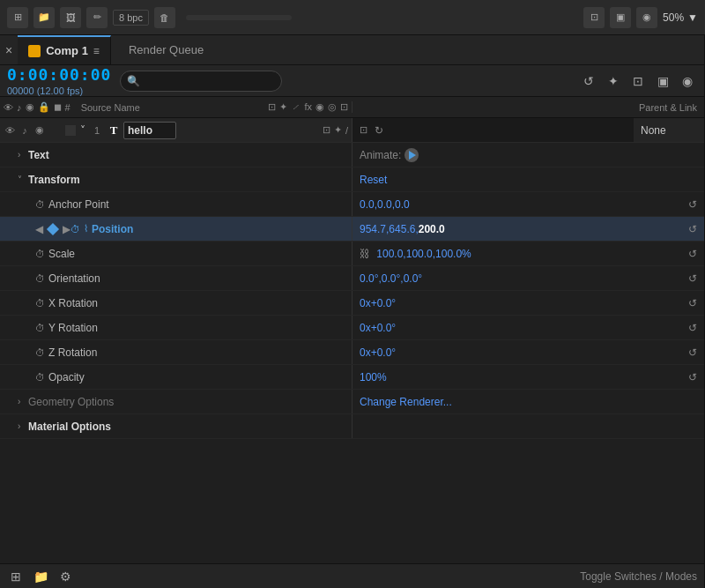  Describe the element at coordinates (176, 377) in the screenshot. I see `opacity-prop-left: ⏱ Opacity` at that location.